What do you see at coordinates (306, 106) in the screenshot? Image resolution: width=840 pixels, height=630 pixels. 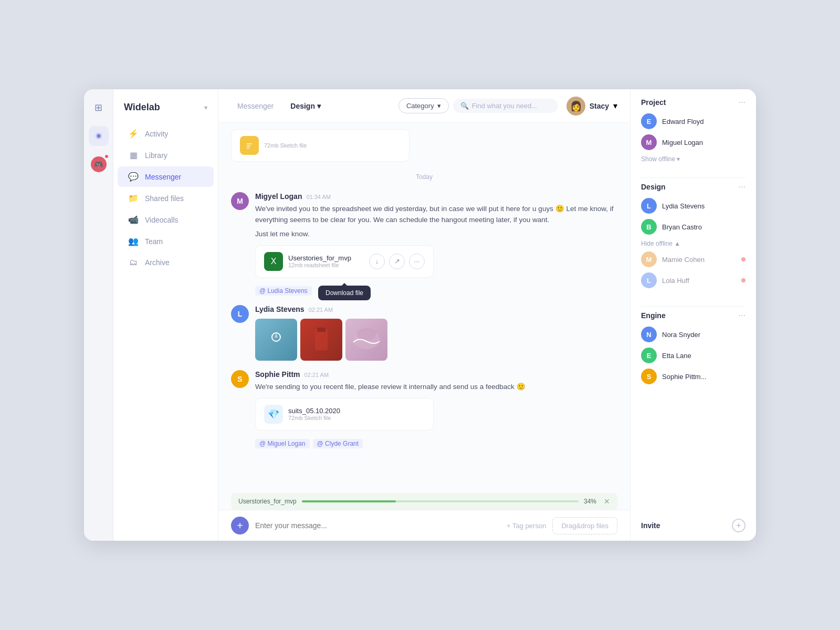 I see `tab-design: Design ▾` at bounding box center [306, 106].